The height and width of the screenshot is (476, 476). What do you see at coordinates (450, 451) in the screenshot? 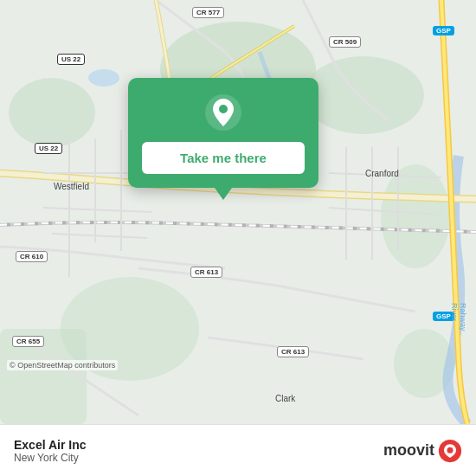
I see `moovit-icon` at bounding box center [450, 451].